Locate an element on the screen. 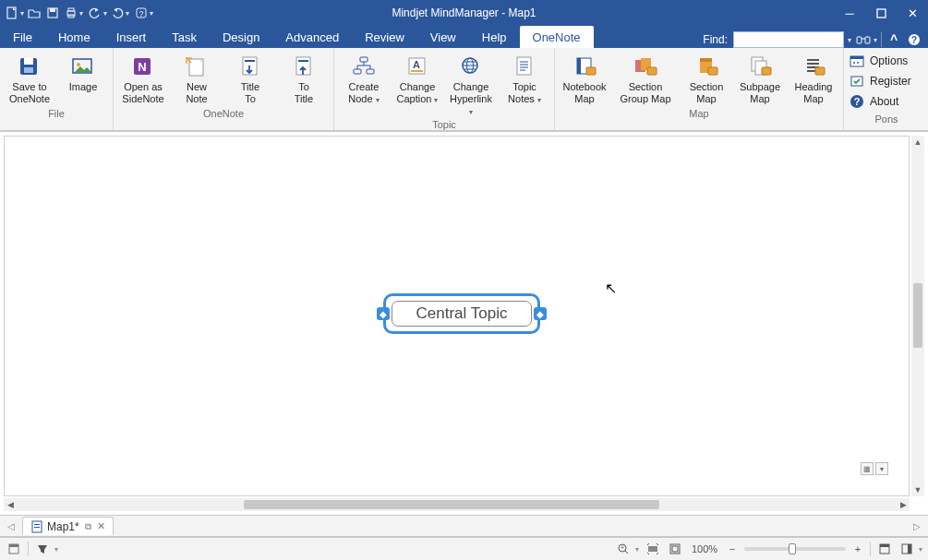 This screenshot has width=928, height=560. tab-insert: Insert is located at coordinates (131, 37).